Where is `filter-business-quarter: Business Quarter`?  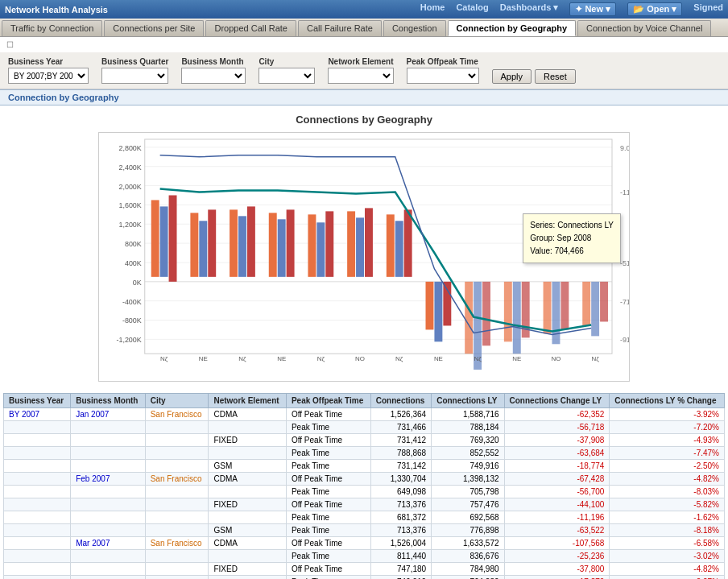
filter-business-quarter: Business Quarter is located at coordinates (135, 71).